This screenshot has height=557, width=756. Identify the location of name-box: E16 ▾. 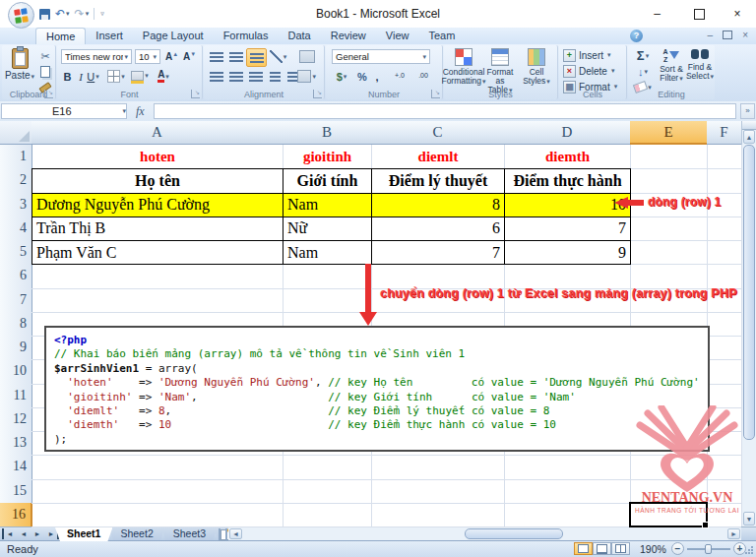
(64, 111).